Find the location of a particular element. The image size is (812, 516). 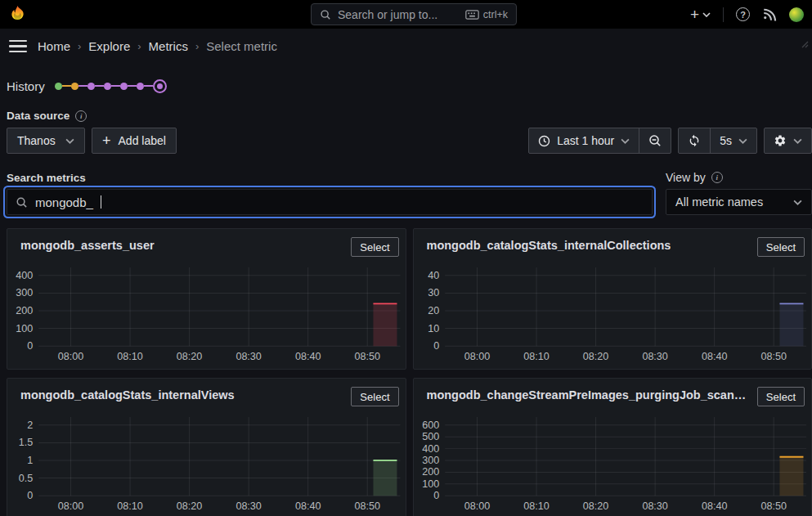

refresh-interval-picker: 5s is located at coordinates (733, 141).